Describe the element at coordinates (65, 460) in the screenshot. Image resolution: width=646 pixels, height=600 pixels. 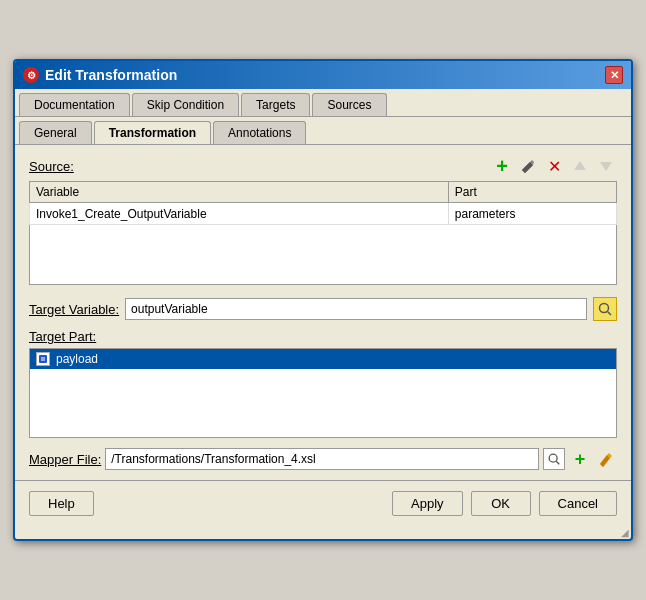
I see `mapper-file-label: Mapper File:` at that location.